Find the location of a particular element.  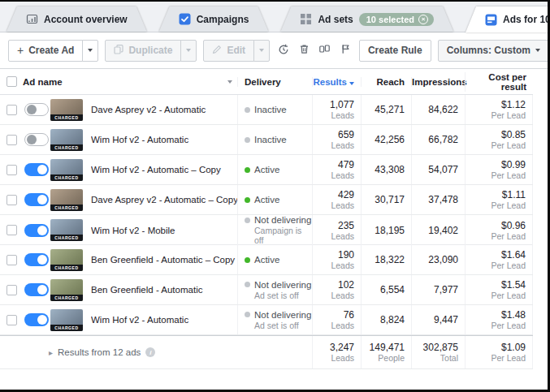

edit-dropdown-button is located at coordinates (262, 50).